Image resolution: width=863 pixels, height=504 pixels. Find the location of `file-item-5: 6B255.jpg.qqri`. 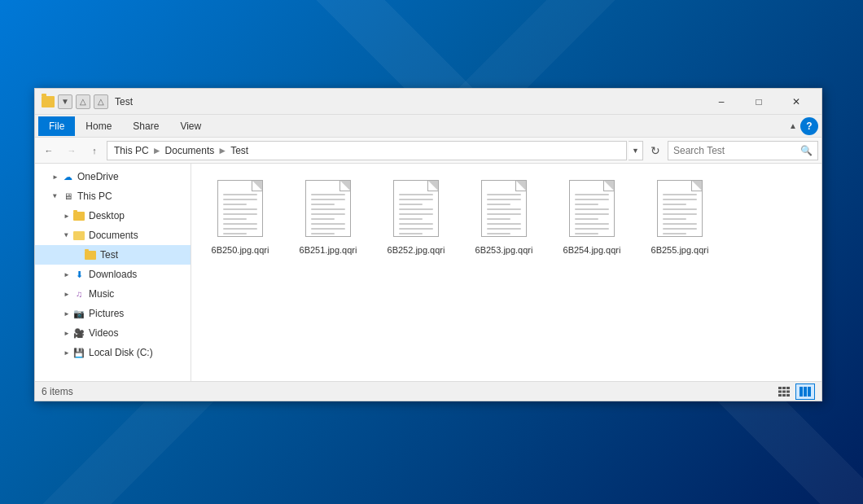

file-item-5: 6B255.jpg.qqri is located at coordinates (680, 216).